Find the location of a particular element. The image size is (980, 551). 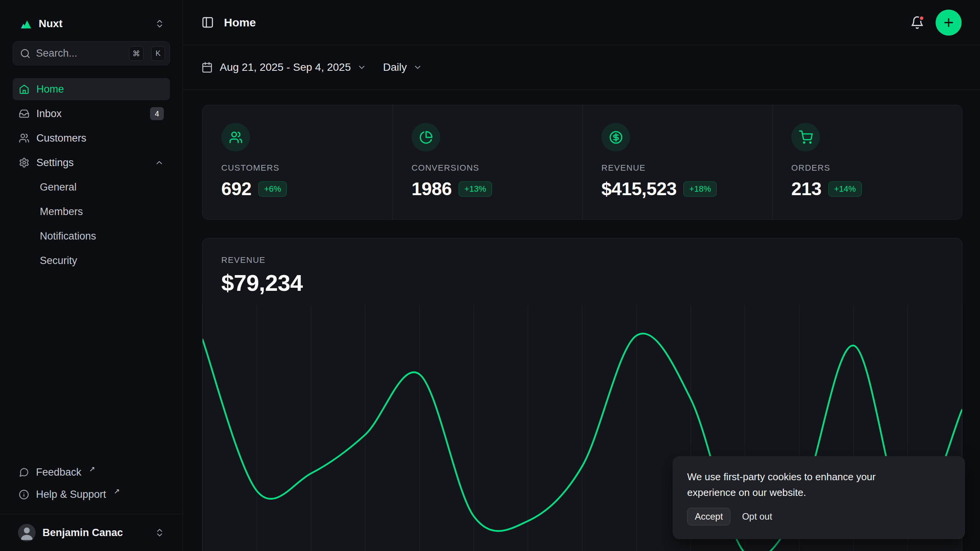

revenue-chart-header: REVENUE $79,234 is located at coordinates (582, 267).